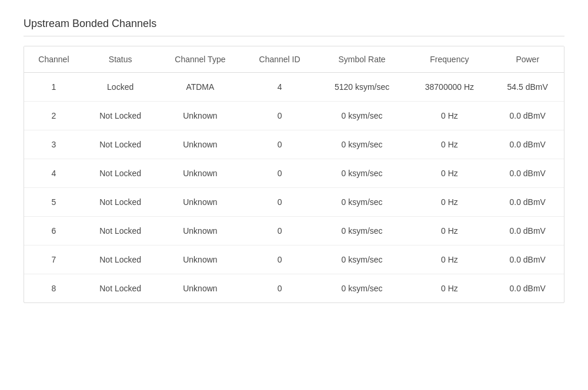 Image resolution: width=588 pixels, height=390 pixels. What do you see at coordinates (54, 231) in the screenshot?
I see `cell-channel: 6` at bounding box center [54, 231].